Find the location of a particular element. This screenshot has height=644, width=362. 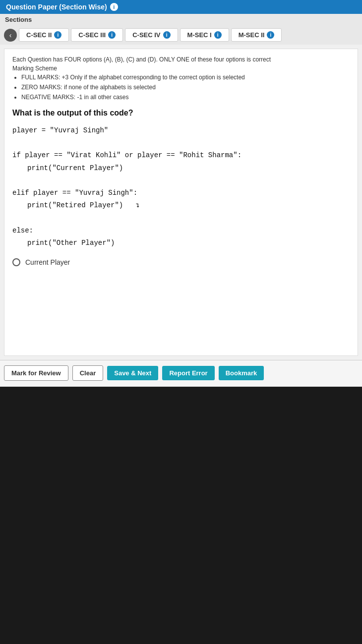

code-line-3: if player == "Virat Kohli" or player == … is located at coordinates (181, 156).